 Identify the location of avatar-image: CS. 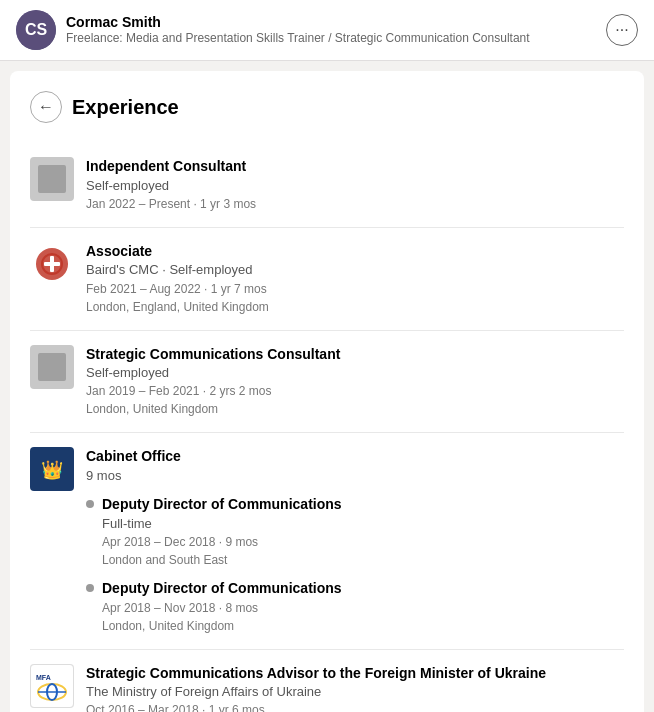
(36, 30).